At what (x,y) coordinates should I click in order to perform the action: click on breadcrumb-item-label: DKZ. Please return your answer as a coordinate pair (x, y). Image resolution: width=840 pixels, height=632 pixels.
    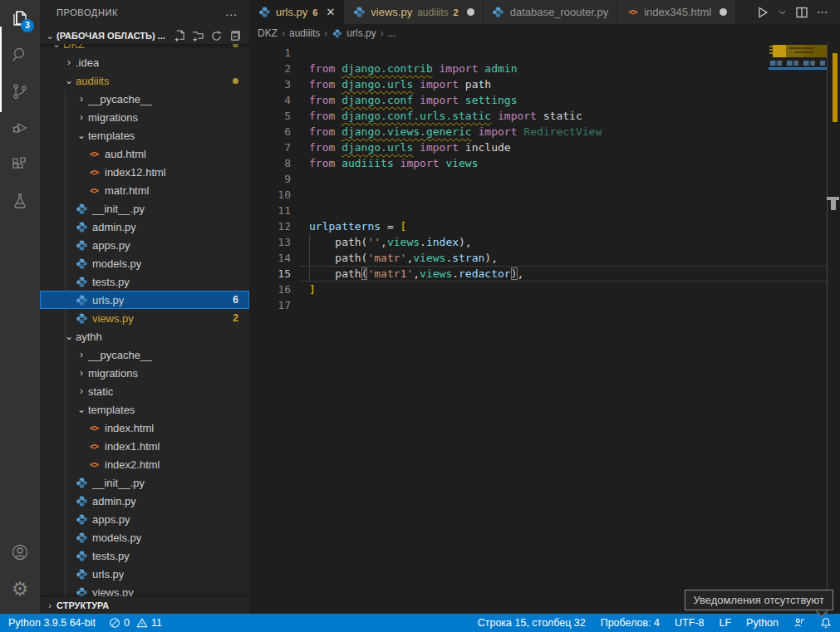
    Looking at the image, I should click on (268, 33).